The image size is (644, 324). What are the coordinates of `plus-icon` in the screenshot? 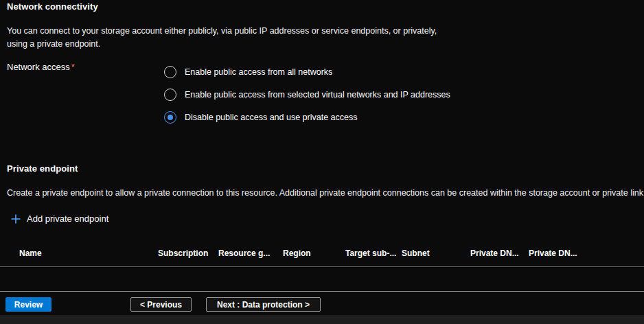 It's located at (16, 219).